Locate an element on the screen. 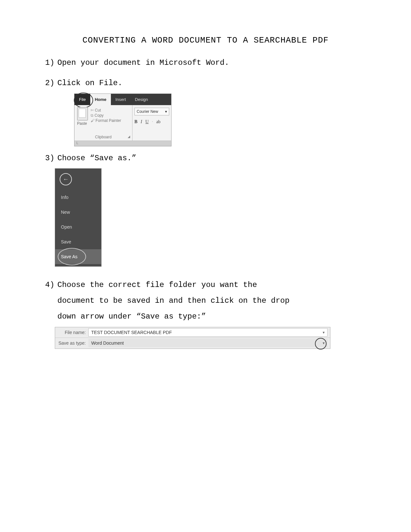 This screenshot has width=411, height=532. file-menu-save-as: Save As is located at coordinates (78, 257).